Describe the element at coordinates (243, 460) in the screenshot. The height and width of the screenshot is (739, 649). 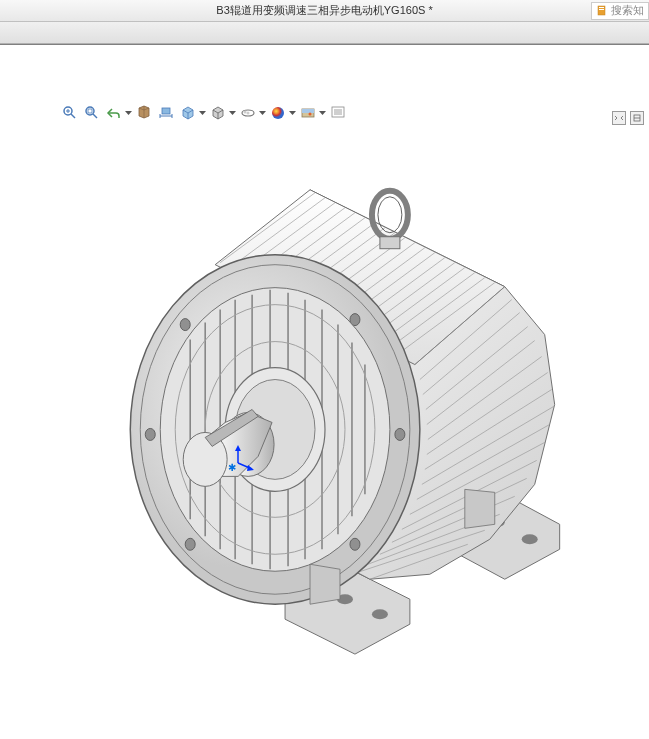
I see `origin-triad: ✱` at that location.